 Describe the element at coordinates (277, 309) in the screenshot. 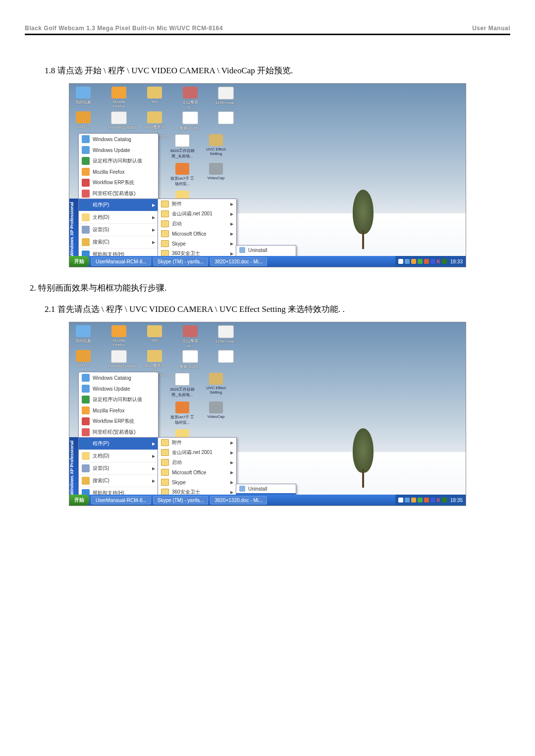

I see `section-2-1: 2.1 首先请点选 \ 程序 \ UVC VIDEO CAMERA \ UVC …` at that location.